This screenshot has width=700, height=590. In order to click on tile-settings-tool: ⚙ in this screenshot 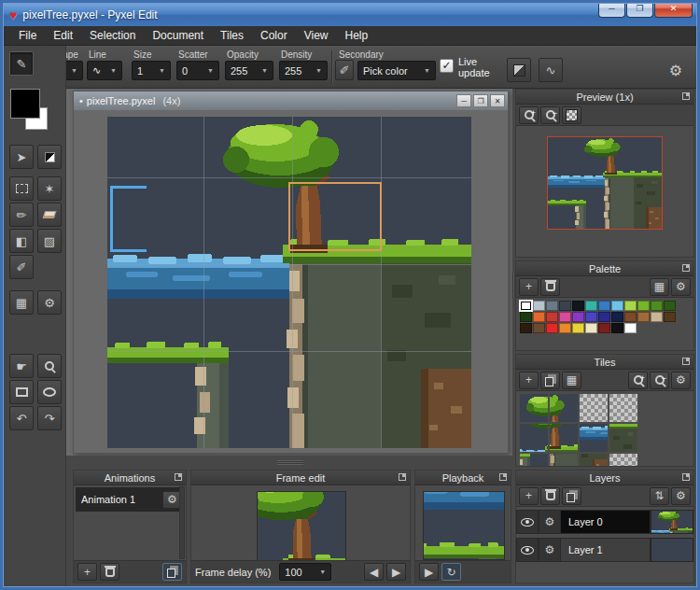, I will do `click(49, 302)`.